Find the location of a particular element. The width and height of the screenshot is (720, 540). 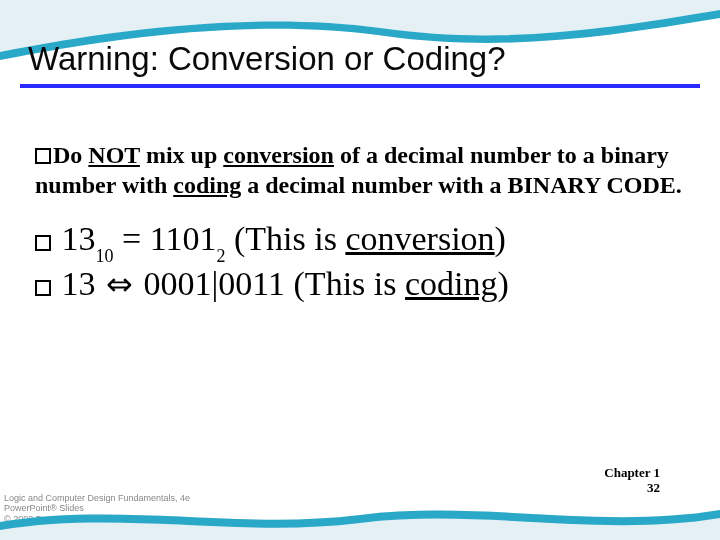

coding-example: 13 ⇔ 0001|0011 (This is coding) is located at coordinates (360, 284).